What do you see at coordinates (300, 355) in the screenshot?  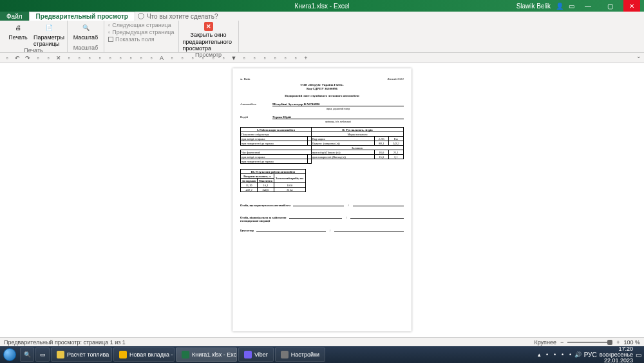 I see `taskbar-item: Настройки` at bounding box center [300, 355].